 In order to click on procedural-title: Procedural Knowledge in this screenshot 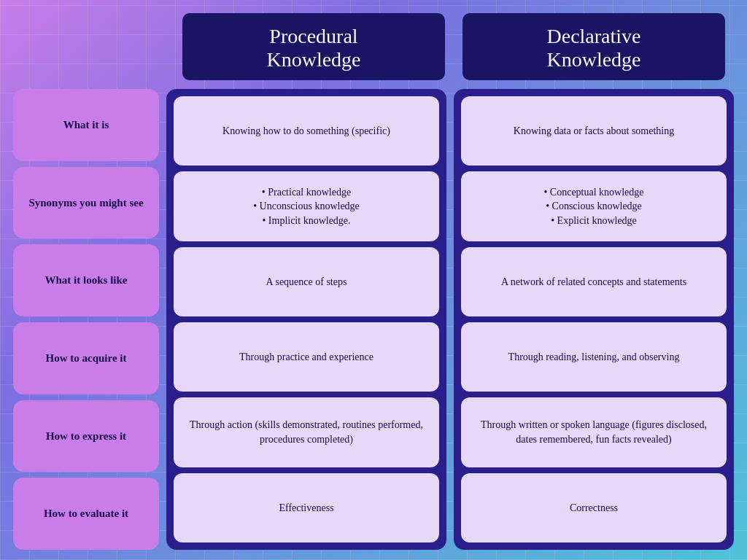, I will do `click(314, 47)`.